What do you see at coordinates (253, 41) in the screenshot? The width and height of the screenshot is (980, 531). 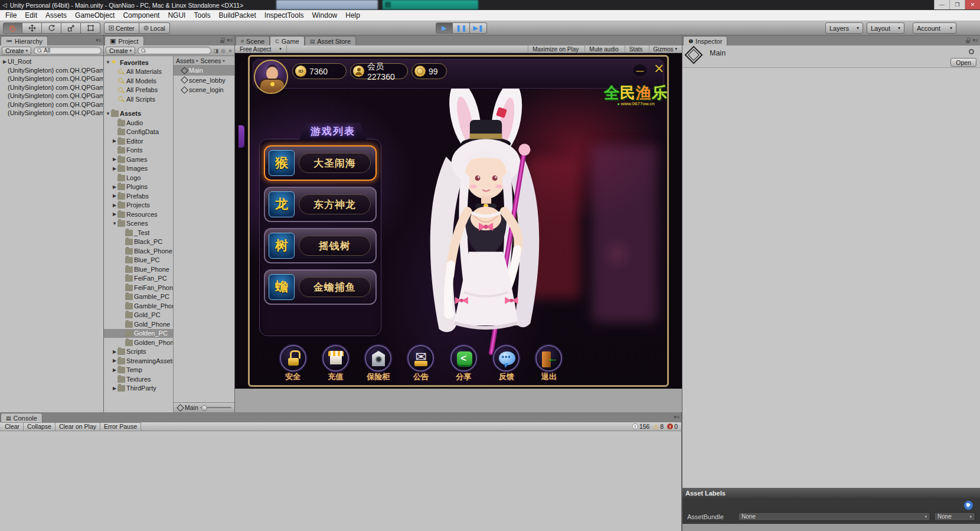 I see `view-tab: # Scene` at bounding box center [253, 41].